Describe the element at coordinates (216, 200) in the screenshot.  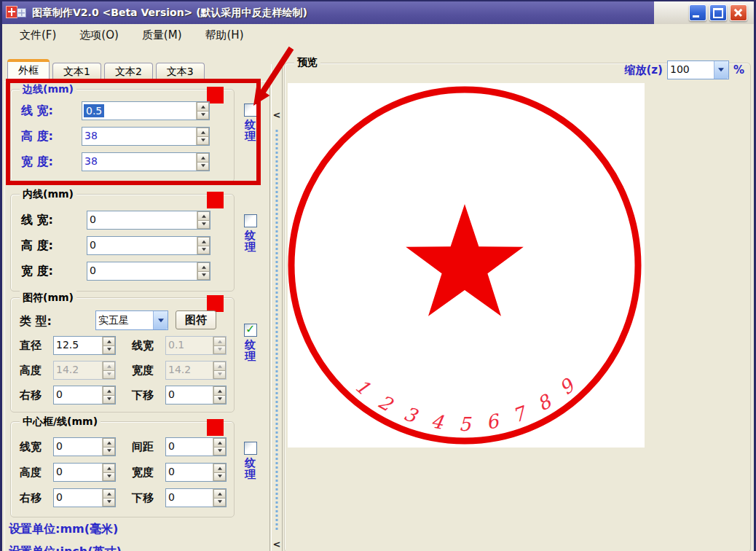
I see `inner-color-swatch` at that location.